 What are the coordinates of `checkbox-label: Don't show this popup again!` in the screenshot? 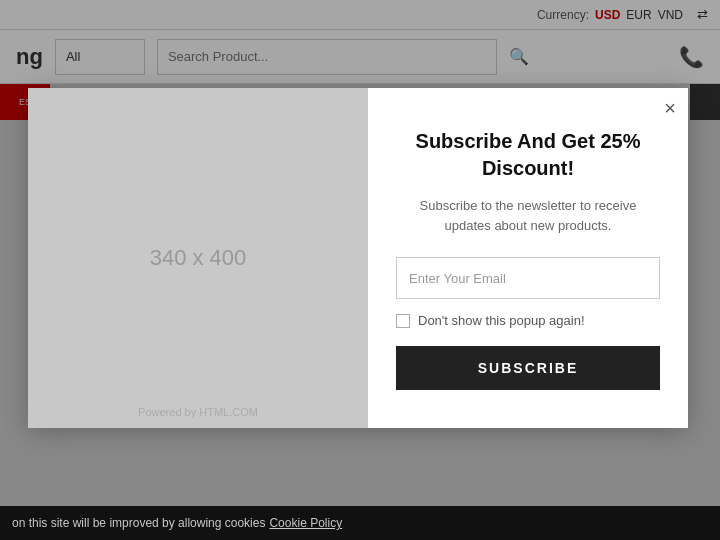 It's located at (502, 320).